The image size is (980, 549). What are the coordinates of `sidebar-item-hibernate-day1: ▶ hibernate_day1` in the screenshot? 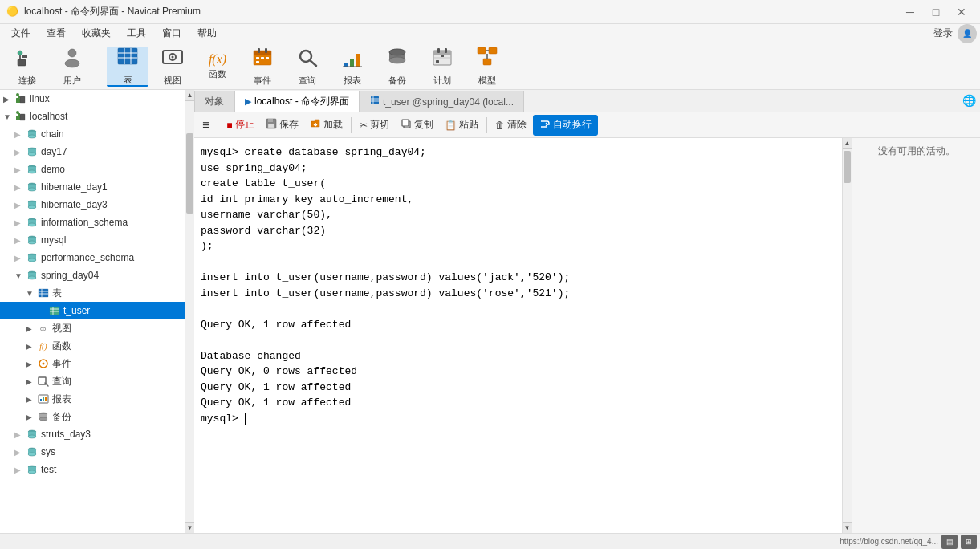 It's located at (96, 187).